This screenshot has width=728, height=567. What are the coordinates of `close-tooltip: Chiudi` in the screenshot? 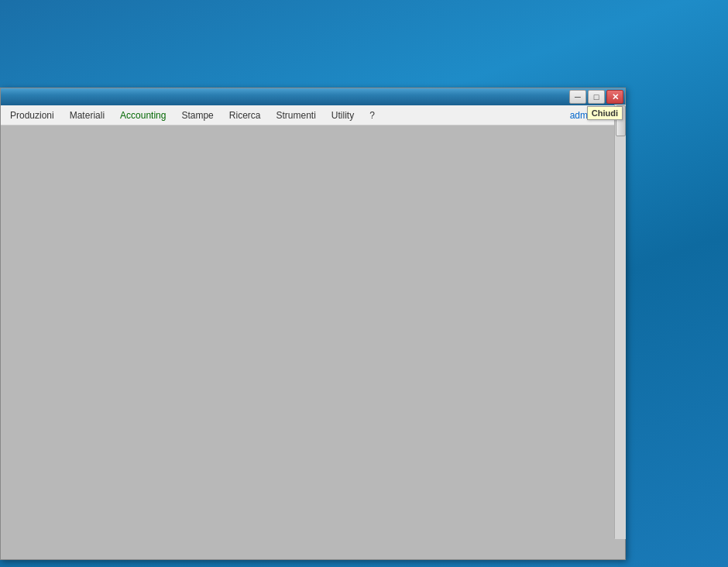 It's located at (605, 113).